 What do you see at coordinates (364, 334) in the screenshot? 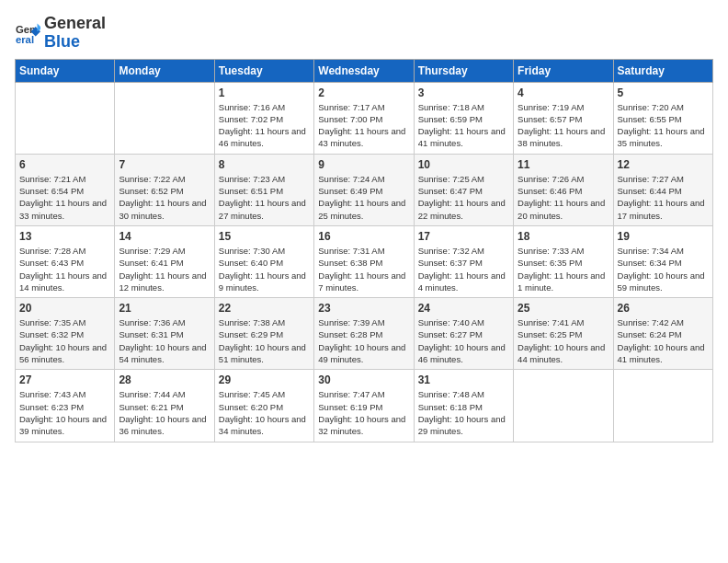
I see `day-cell: 23 Sunrise: 7:39 AMSunset: 6:28 PMDaylig…` at bounding box center [364, 334].